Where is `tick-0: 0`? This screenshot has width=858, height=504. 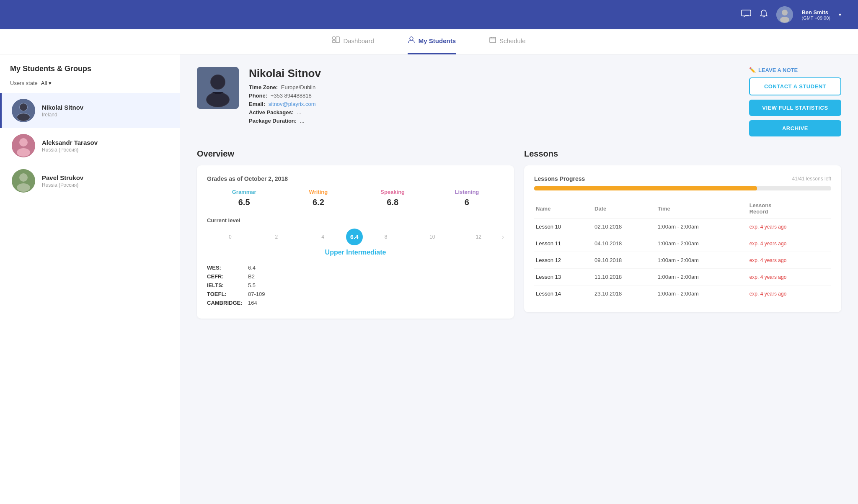
tick-0: 0 is located at coordinates (230, 237).